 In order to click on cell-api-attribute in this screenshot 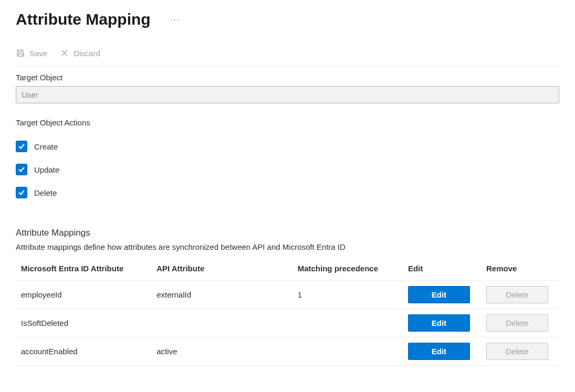, I will do `click(222, 323)`.